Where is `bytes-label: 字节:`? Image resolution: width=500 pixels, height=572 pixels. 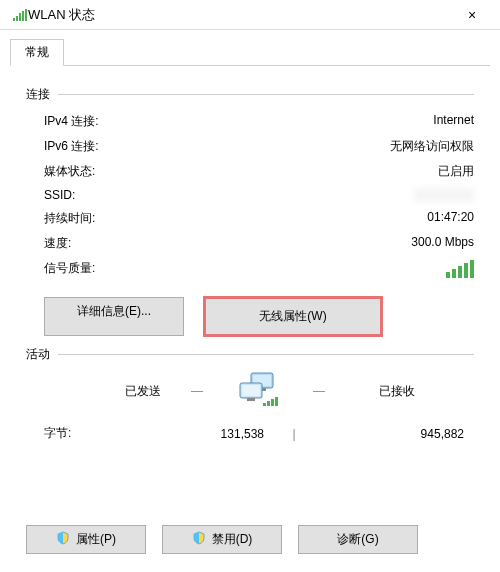
bytes-label: 字节: is located at coordinates (89, 434).